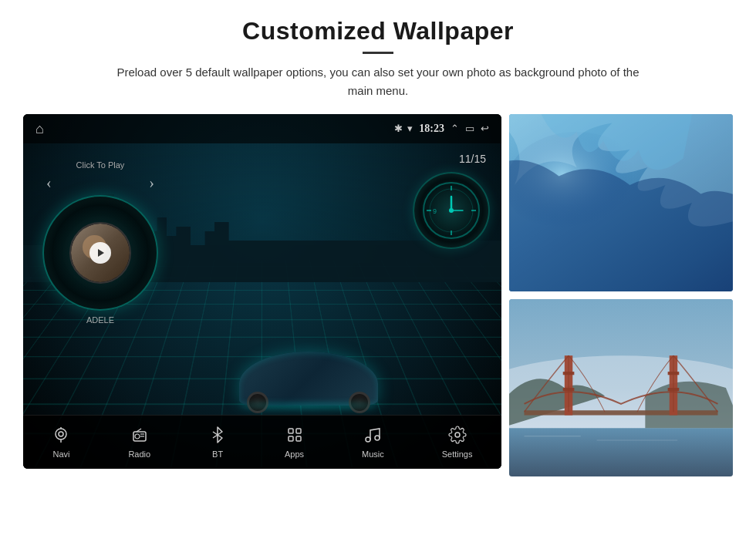 The image size is (756, 542). I want to click on next-arrow: ›, so click(151, 183).